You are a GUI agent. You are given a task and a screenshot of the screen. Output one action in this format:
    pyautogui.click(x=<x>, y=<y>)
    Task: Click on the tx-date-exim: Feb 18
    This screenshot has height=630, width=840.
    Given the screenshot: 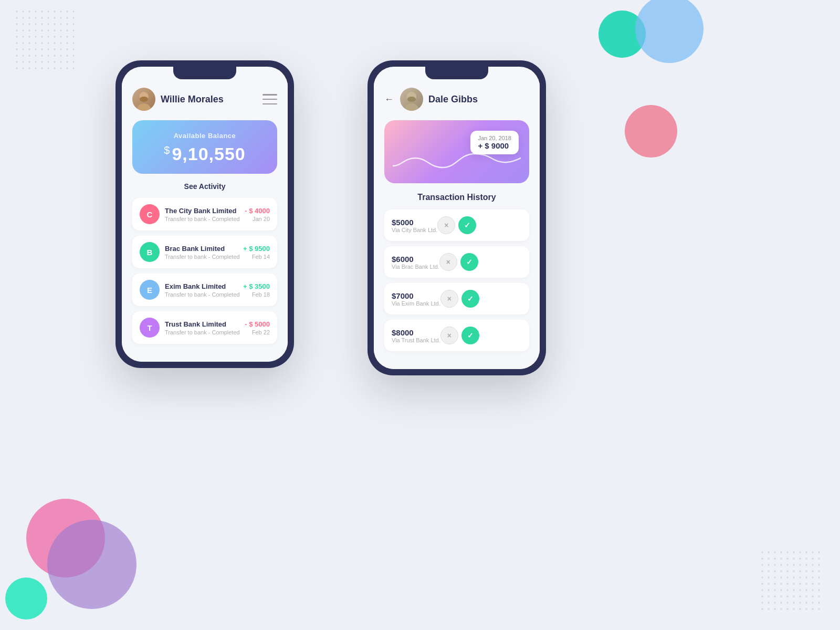 What is the action you would take?
    pyautogui.click(x=256, y=295)
    